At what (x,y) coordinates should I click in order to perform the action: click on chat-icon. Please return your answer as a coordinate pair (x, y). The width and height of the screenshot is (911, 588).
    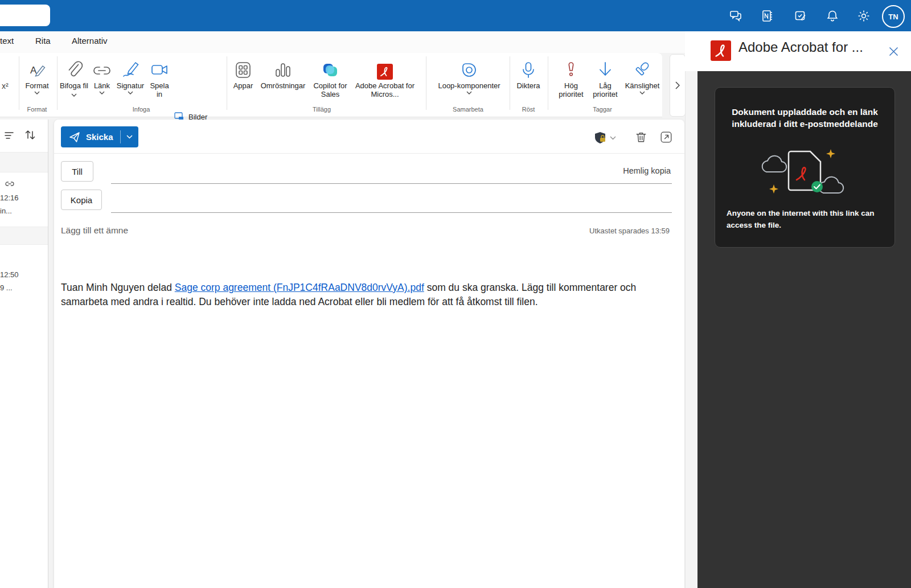
    Looking at the image, I should click on (736, 16).